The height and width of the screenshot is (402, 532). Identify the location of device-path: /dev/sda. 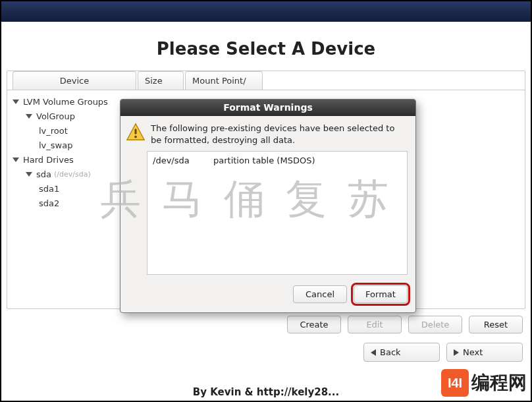
(183, 161).